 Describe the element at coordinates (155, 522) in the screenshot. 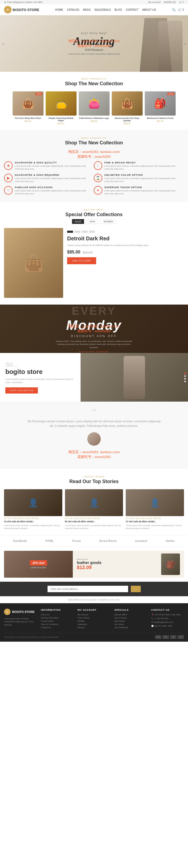

I see `blog-title-3: Ct visi vula ad alinn vestal...` at that location.